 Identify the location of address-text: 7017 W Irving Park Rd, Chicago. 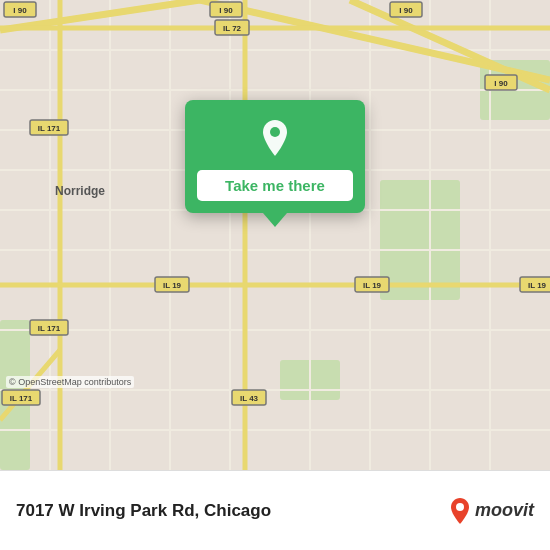
(232, 511).